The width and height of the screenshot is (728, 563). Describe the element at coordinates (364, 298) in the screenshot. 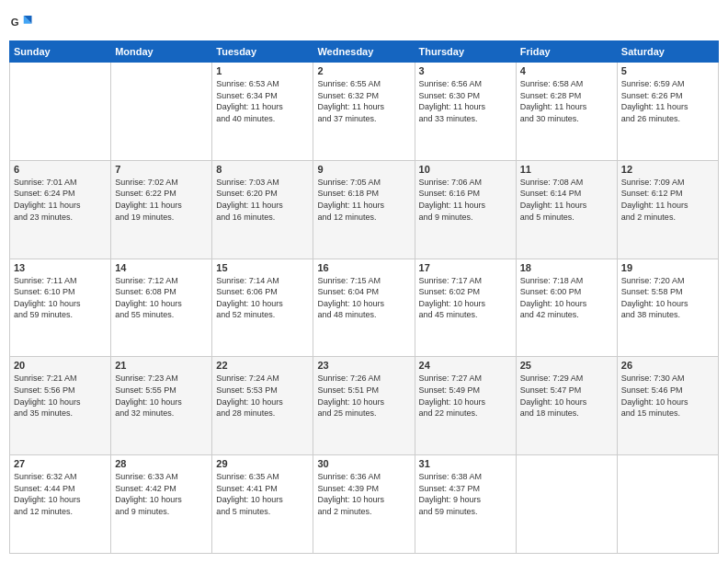

I see `cell-content: Sunrise: 7:15 AM Sunset: 6:04 PM Dayligh…` at that location.